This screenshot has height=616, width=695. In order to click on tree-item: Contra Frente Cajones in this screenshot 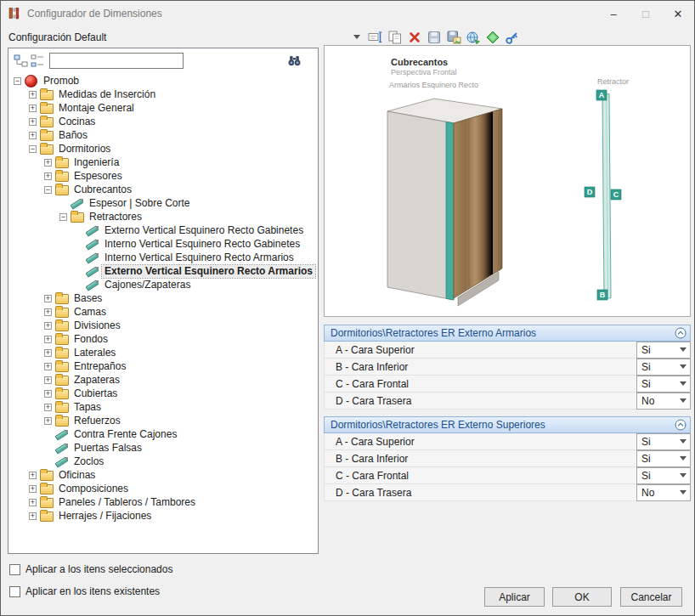, I will do `click(163, 434)`.